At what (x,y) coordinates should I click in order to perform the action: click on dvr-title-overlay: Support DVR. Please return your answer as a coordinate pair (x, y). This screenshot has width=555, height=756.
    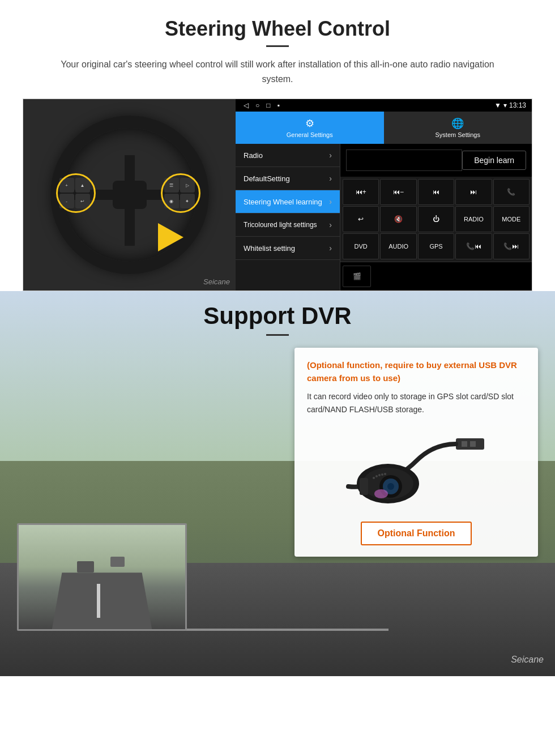
    Looking at the image, I should click on (278, 314).